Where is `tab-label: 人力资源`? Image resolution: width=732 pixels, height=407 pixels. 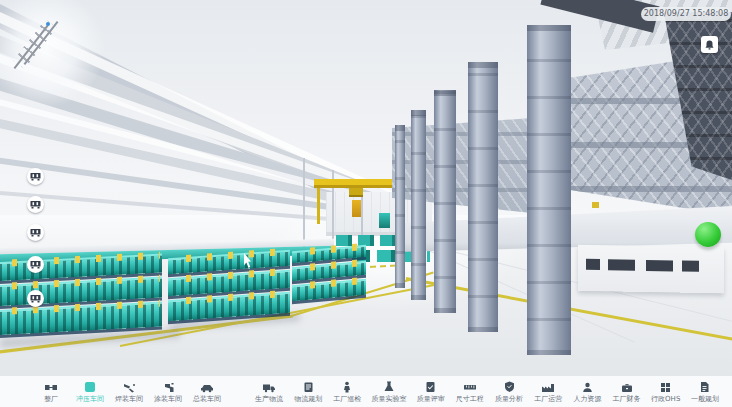 tab-label: 人力资源 is located at coordinates (587, 399).